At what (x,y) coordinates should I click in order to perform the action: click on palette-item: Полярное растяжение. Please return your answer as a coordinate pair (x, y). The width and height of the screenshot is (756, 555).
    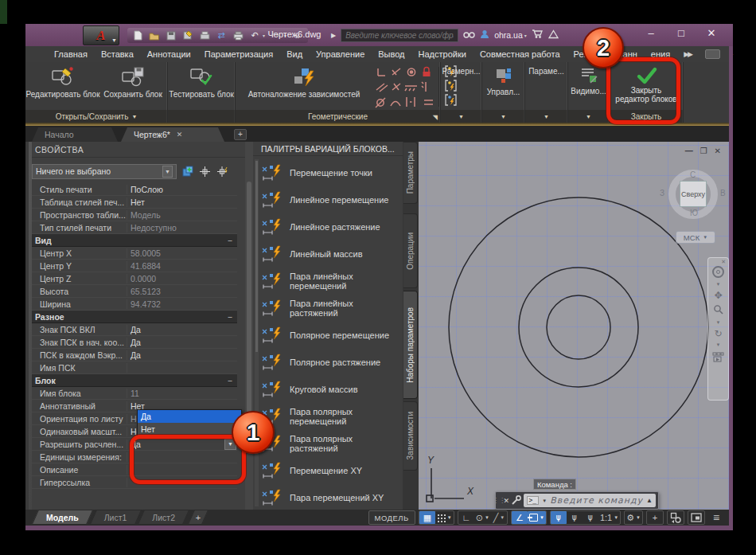
    Looking at the image, I should click on (331, 362).